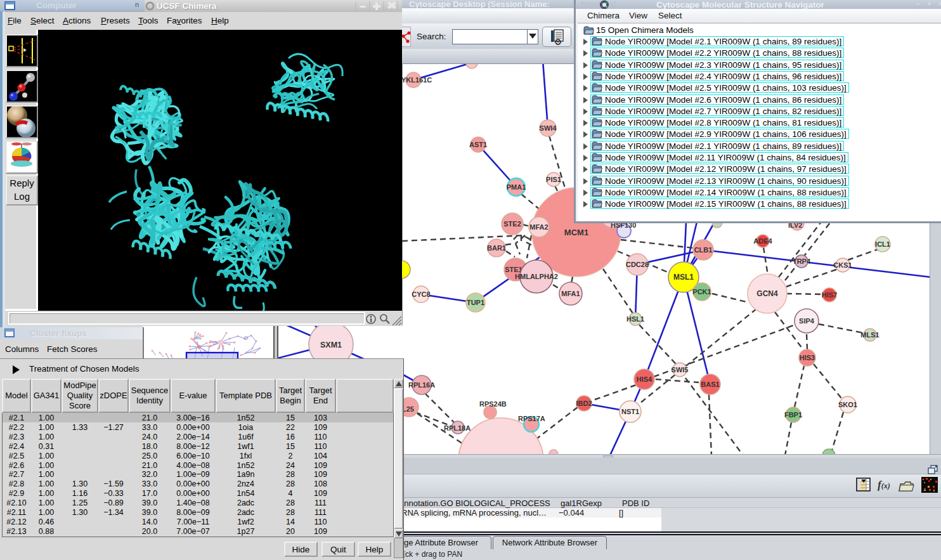 This screenshot has width=941, height=560. Describe the element at coordinates (807, 321) in the screenshot. I see `svg-text: SIP4` at that location.